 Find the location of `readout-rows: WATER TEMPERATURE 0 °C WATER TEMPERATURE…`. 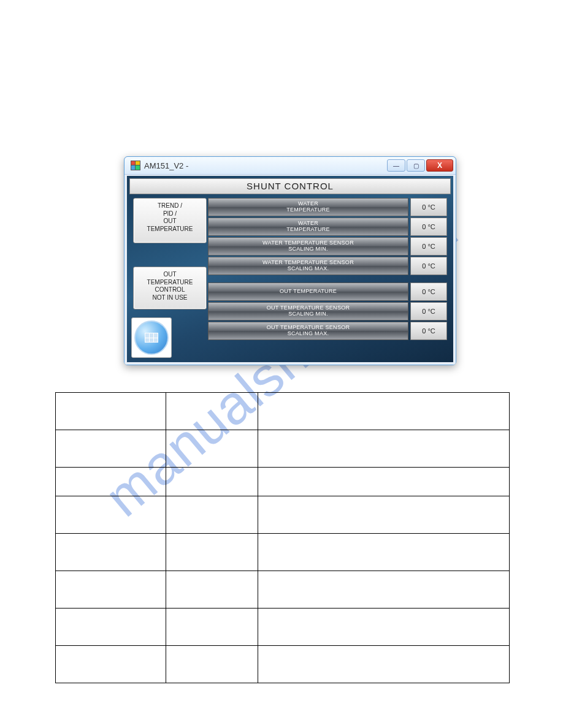

readout-rows: WATER TEMPERATURE 0 °C WATER TEMPERATURE… is located at coordinates (327, 270).